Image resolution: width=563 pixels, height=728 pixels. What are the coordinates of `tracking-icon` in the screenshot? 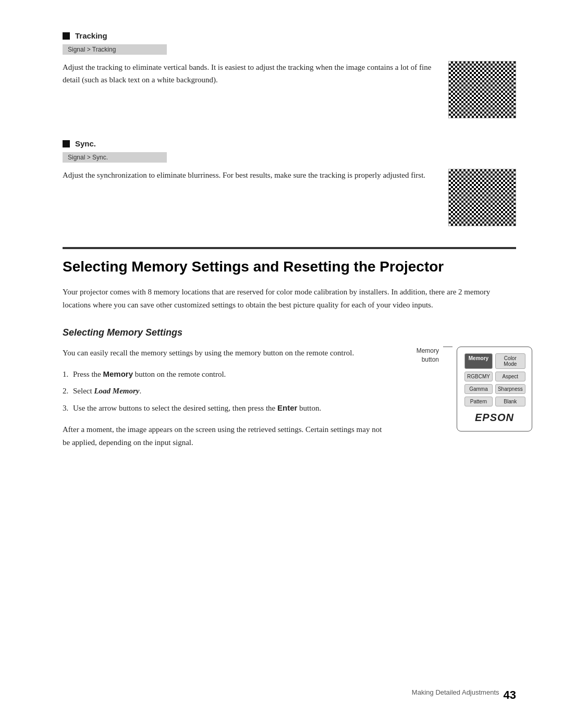 It's located at (66, 36).